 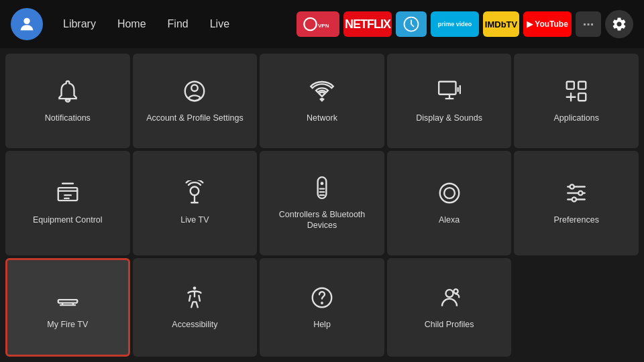 I want to click on svg-text: VPN, so click(x=323, y=25).